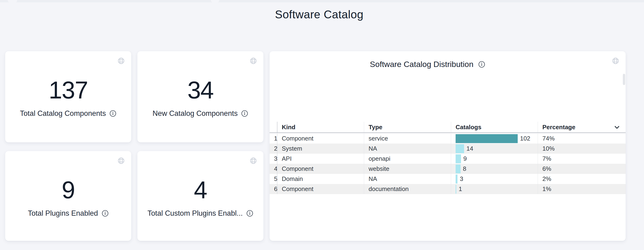 The image size is (644, 250). Describe the element at coordinates (494, 189) in the screenshot. I see `catalogs-cell: 1` at that location.